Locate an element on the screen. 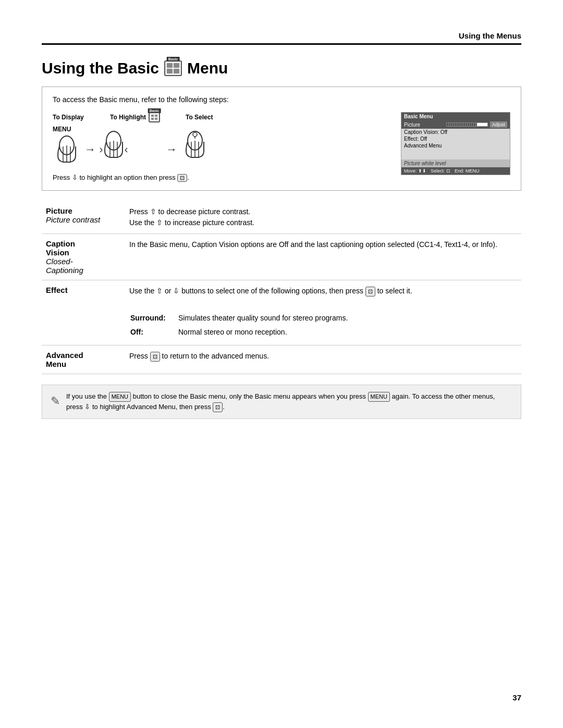 The height and width of the screenshot is (728, 563). enter-btn-effect: ⊡ is located at coordinates (370, 292).